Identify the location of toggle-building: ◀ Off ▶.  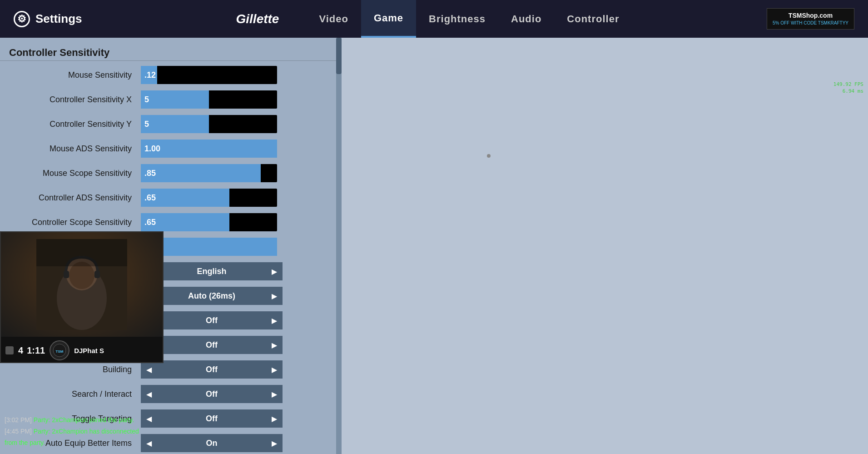
(212, 369).